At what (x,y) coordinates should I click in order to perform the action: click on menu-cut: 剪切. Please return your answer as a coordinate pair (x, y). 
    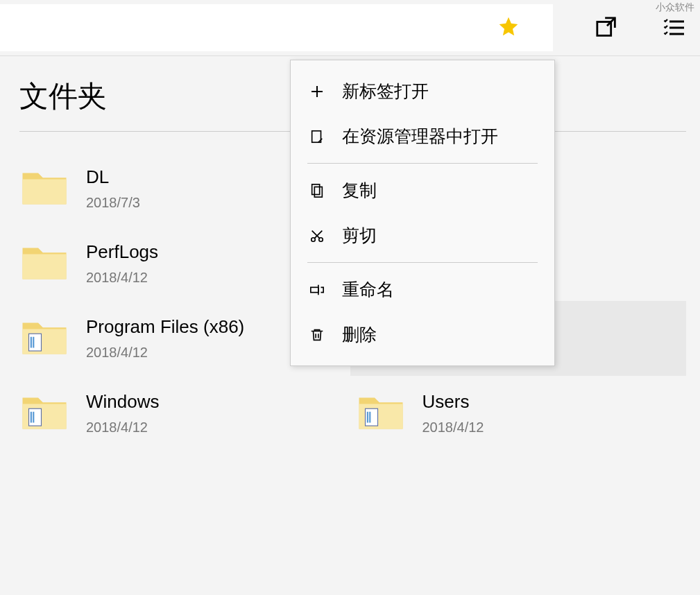
    Looking at the image, I should click on (422, 236).